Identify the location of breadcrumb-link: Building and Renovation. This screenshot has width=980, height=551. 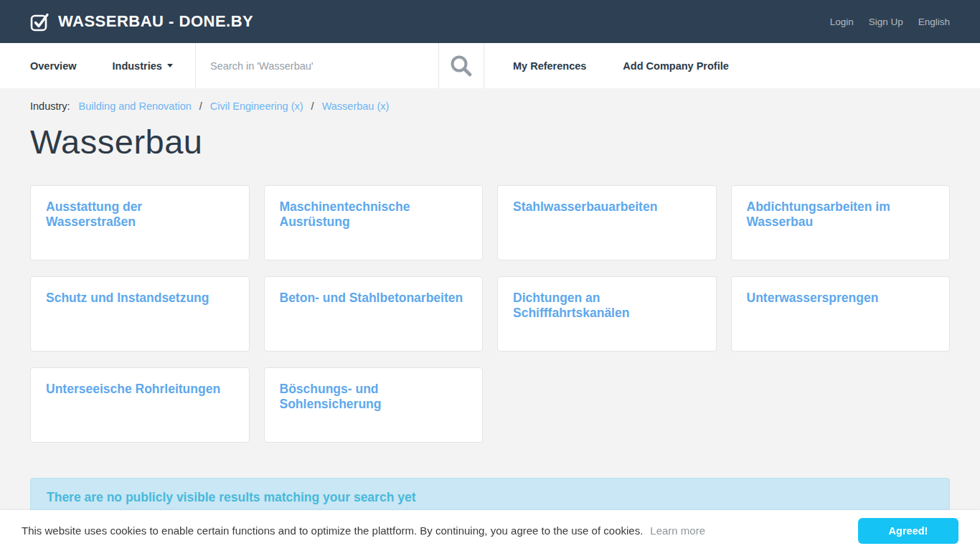
(135, 106).